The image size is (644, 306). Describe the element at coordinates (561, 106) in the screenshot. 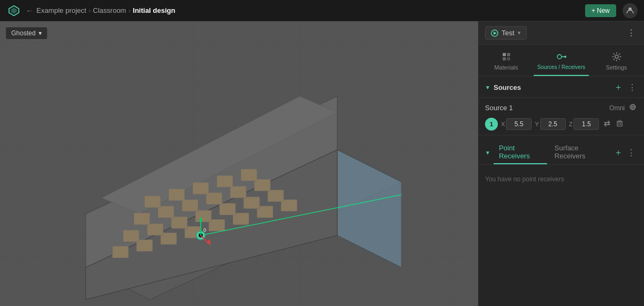

I see `sources-section: ▼ Sources ＋ ⋮ Source 1 Omni` at that location.